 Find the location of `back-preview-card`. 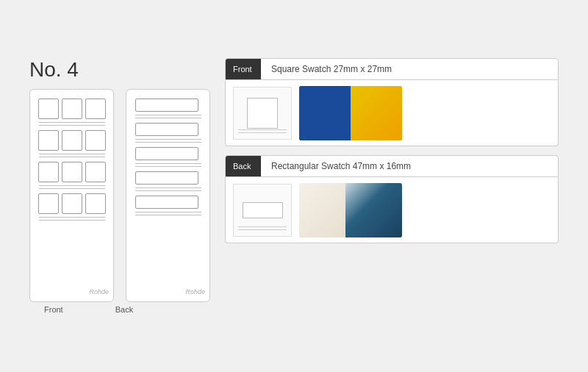

back-preview-card is located at coordinates (262, 210).